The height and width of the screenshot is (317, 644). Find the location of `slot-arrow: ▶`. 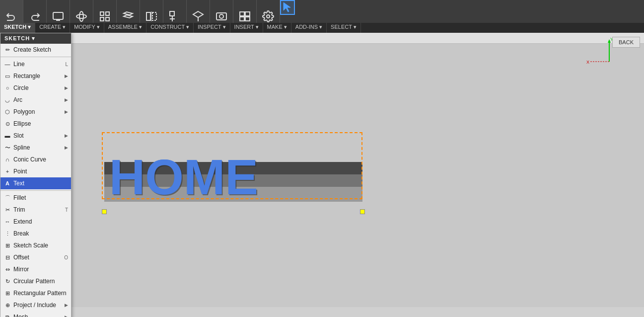

slot-arrow: ▶ is located at coordinates (67, 136).